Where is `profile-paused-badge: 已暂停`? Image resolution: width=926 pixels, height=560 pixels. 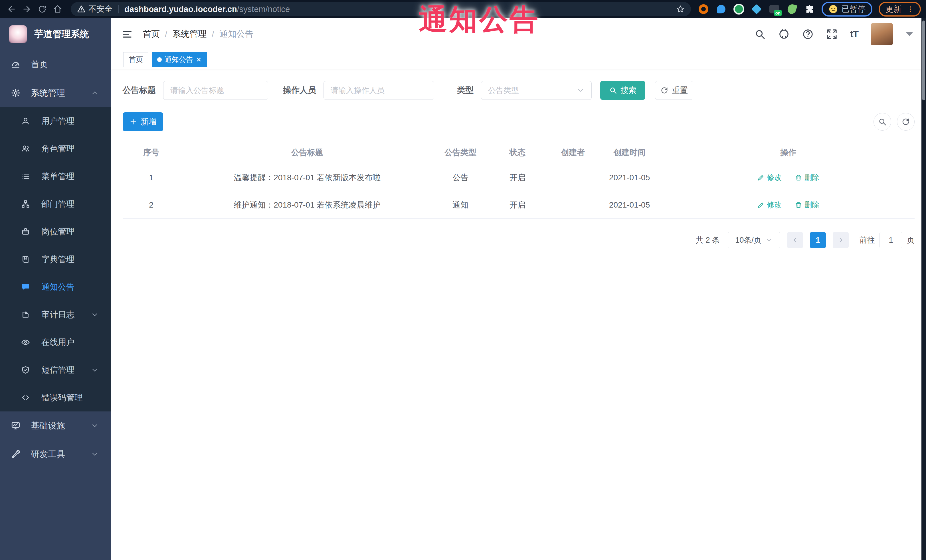 profile-paused-badge: 已暂停 is located at coordinates (847, 9).